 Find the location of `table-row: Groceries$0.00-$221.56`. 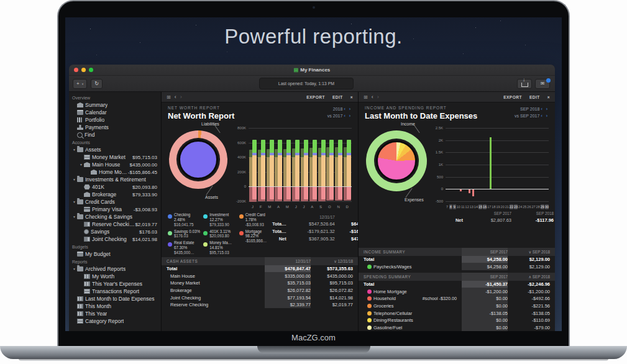

table-row: Groceries$0.00-$221.56 is located at coordinates (457, 306).